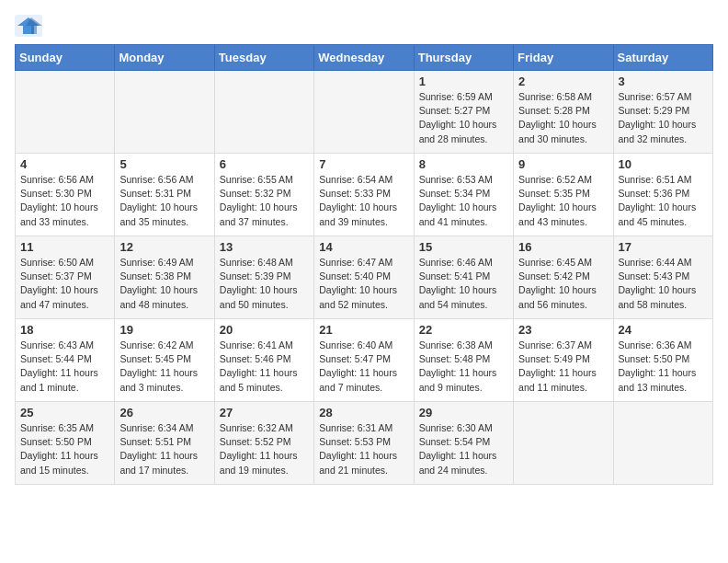 The image size is (728, 563). What do you see at coordinates (164, 201) in the screenshot?
I see `day-info: Sunrise: 6:56 AM Sunset: 5:31 PM Dayligh…` at bounding box center [164, 201].